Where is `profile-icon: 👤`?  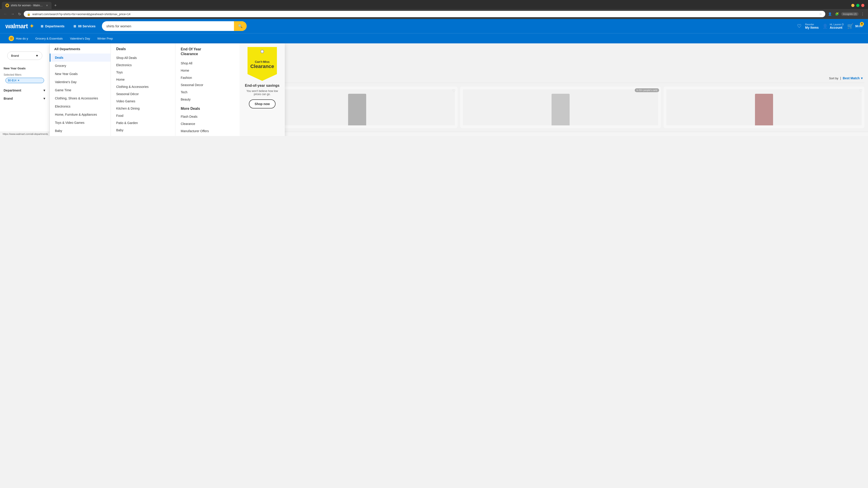 profile-icon: 👤 is located at coordinates (830, 14).